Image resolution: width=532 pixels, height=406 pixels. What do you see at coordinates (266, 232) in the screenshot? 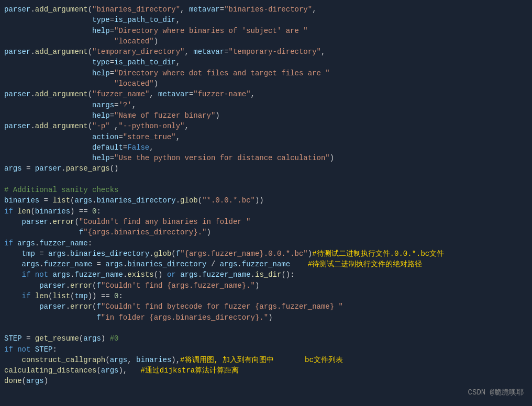
I see `code-line-22: f"{args.binaries_directory}.")` at bounding box center [266, 232].